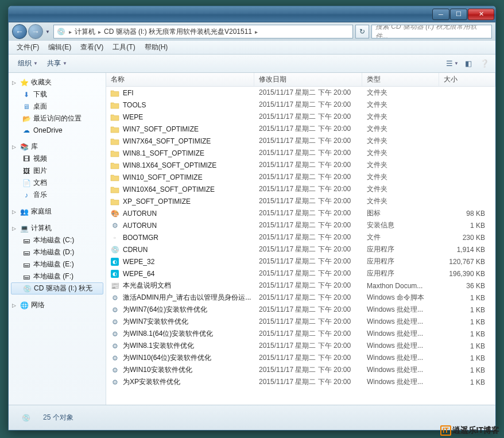 The height and width of the screenshot is (438, 504). What do you see at coordinates (180, 79) in the screenshot?
I see `column-header-name: 名称` at bounding box center [180, 79].